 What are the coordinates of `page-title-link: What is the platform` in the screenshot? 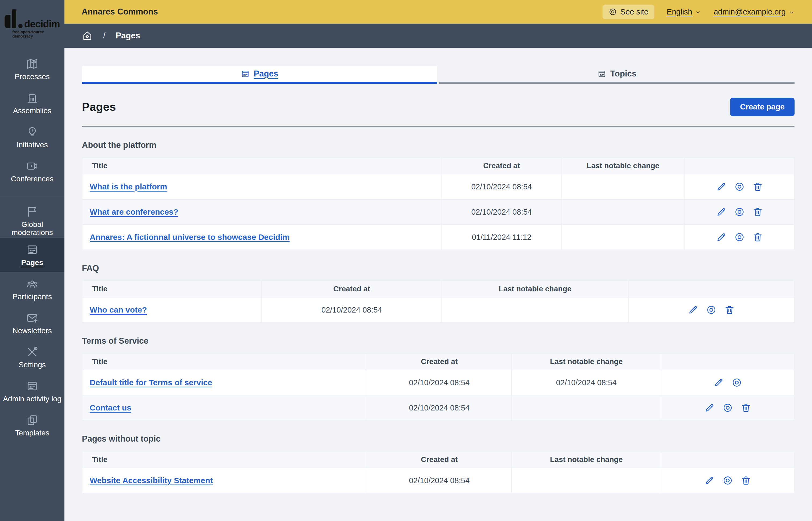 It's located at (128, 187).